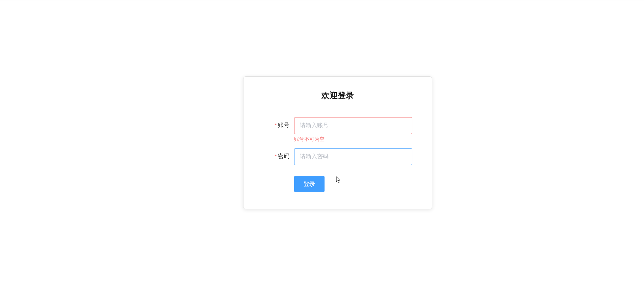 Image resolution: width=644 pixels, height=291 pixels. What do you see at coordinates (338, 143) in the screenshot?
I see `login-card: 欢迎登录 *账号 账号不可为空 *密码 登录` at bounding box center [338, 143].